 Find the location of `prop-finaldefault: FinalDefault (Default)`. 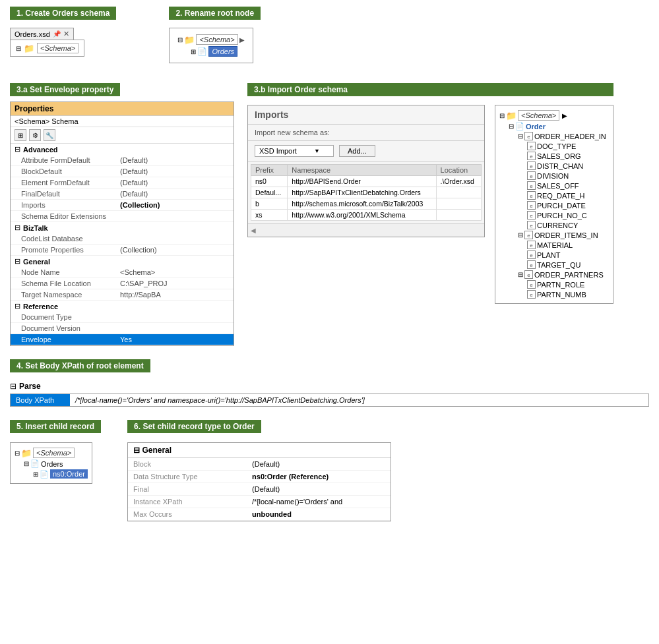

prop-finaldefault: FinalDefault (Default) is located at coordinates (122, 194).